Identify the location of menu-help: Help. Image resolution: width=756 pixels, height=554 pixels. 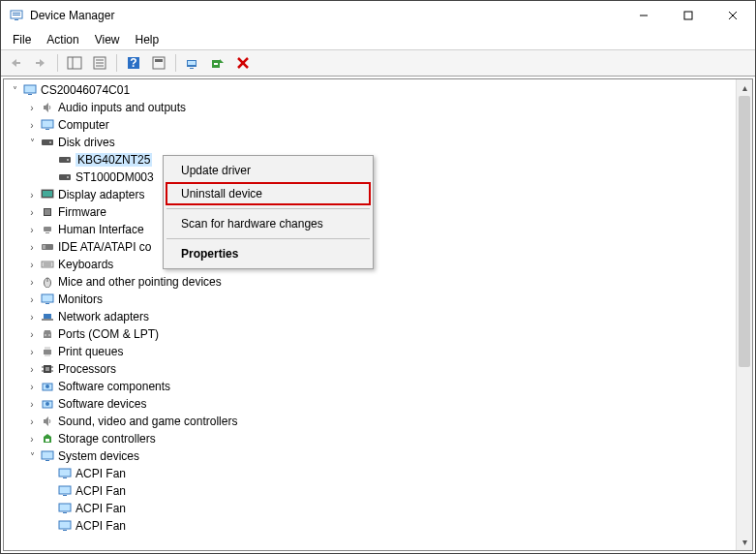
(147, 40).